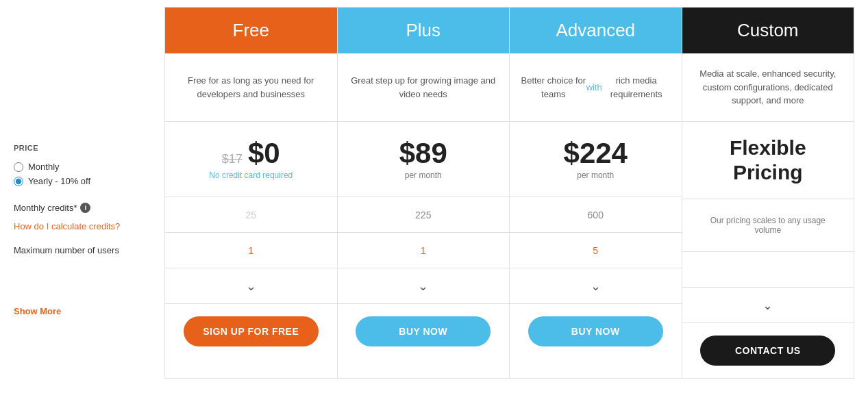 This screenshot has width=868, height=417. Describe the element at coordinates (45, 208) in the screenshot. I see `monthly-credits-label: Monthly credits*` at that location.